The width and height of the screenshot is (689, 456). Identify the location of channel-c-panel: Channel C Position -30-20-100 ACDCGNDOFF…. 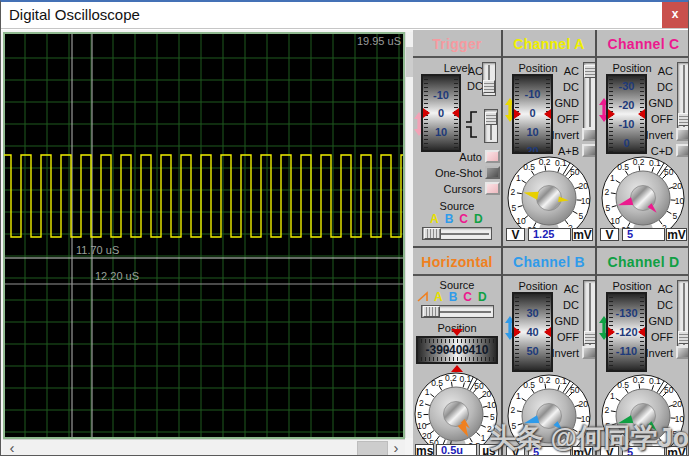
(643, 138).